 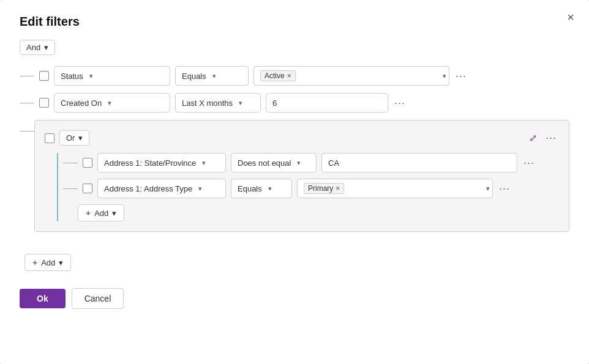 I want to click on or-row2-tag-inner: Primary ×, so click(x=393, y=188).